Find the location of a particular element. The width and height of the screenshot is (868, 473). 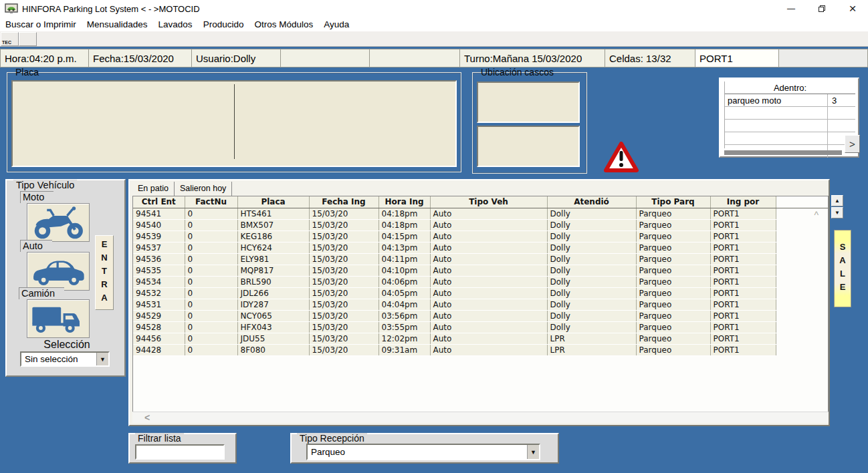

table-row: 94456 0 JDU55 15/03/20 12:02pm Auto LPR … is located at coordinates (481, 338).